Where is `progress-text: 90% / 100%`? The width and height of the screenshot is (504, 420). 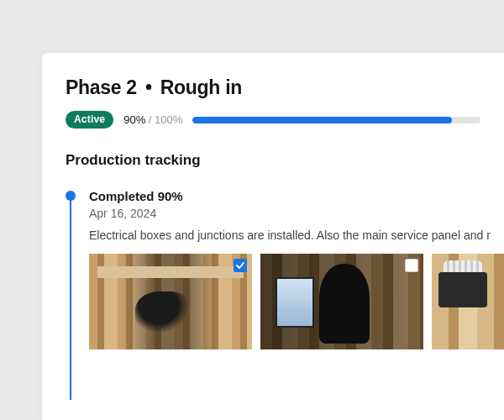 progress-text: 90% / 100% is located at coordinates (153, 119).